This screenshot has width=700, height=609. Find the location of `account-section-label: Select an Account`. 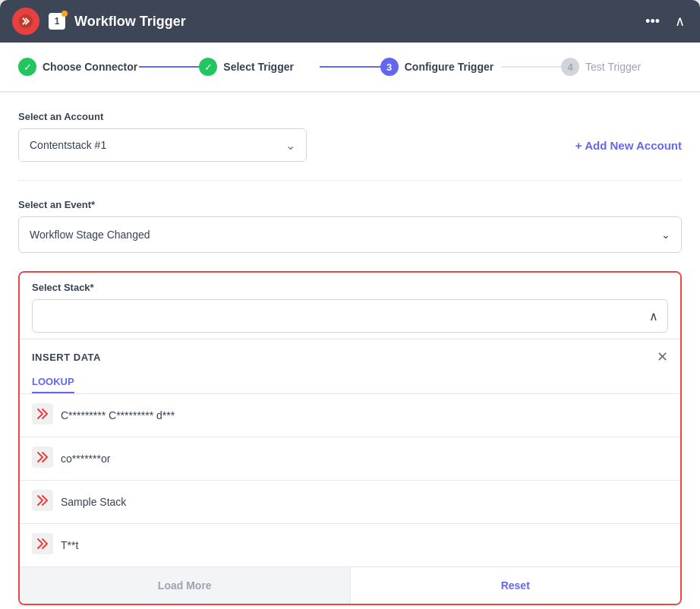

account-section-label: Select an Account is located at coordinates (350, 117).